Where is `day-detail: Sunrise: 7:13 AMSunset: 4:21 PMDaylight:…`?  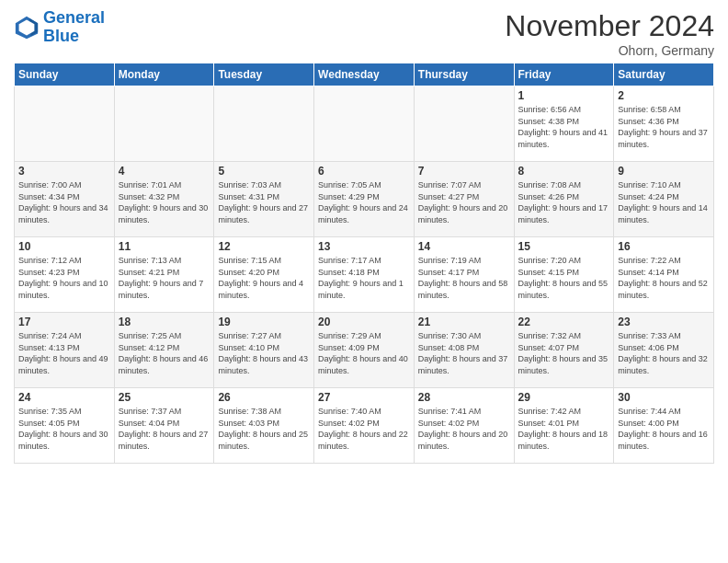
day-detail: Sunrise: 7:13 AMSunset: 4:21 PMDaylight:… is located at coordinates (165, 278).